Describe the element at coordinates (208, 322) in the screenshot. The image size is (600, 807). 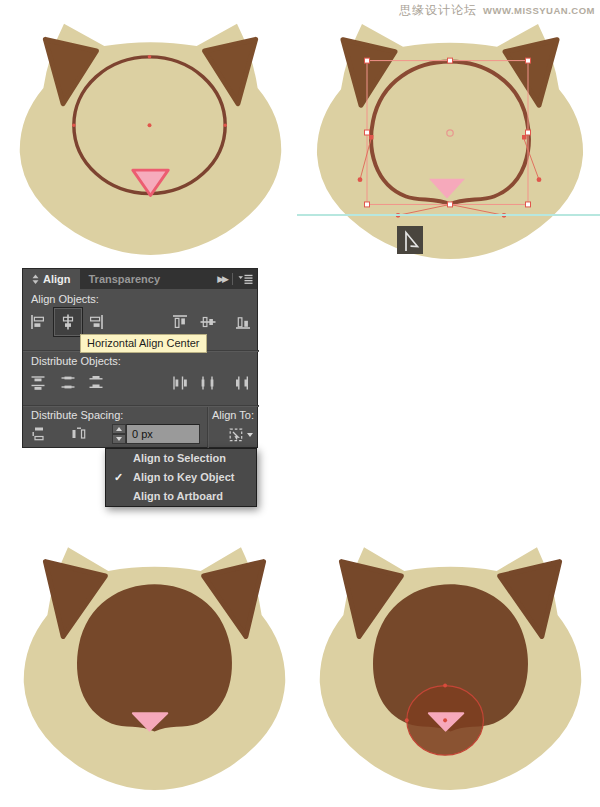
I see `vertical-align-center-icon` at that location.